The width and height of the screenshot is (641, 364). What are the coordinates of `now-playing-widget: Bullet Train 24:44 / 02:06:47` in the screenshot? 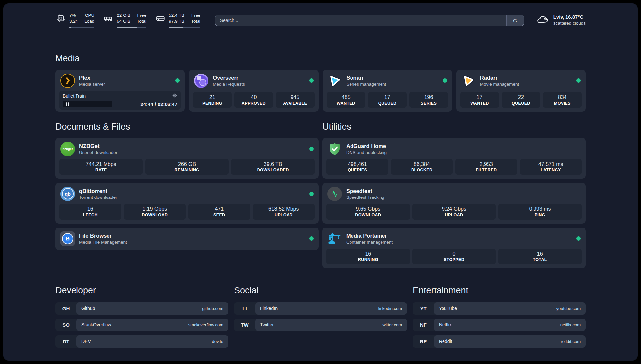 It's located at (120, 100).